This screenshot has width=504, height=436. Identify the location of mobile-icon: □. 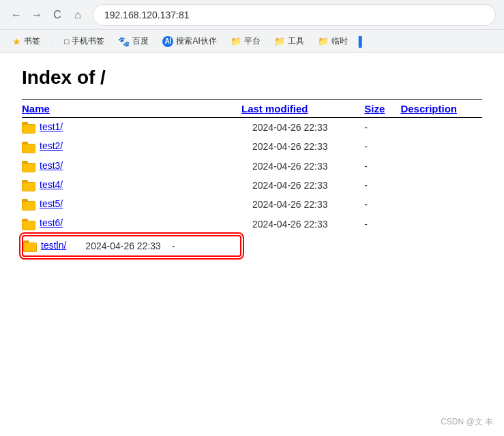
(67, 42).